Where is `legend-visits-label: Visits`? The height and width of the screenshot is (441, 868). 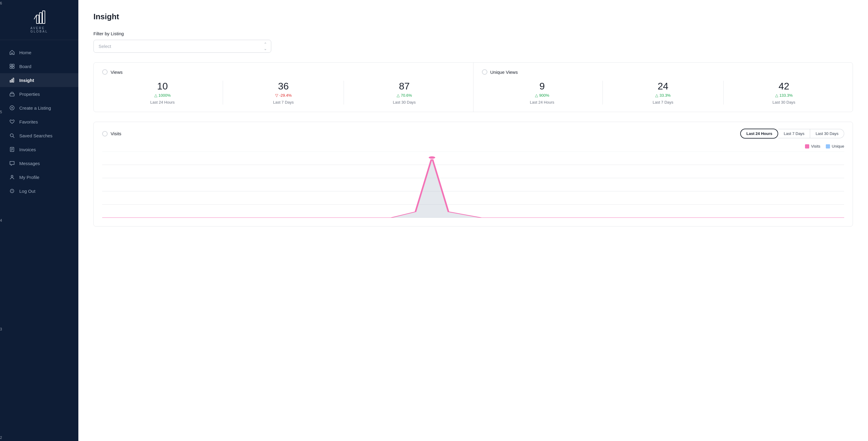 legend-visits-label: Visits is located at coordinates (816, 146).